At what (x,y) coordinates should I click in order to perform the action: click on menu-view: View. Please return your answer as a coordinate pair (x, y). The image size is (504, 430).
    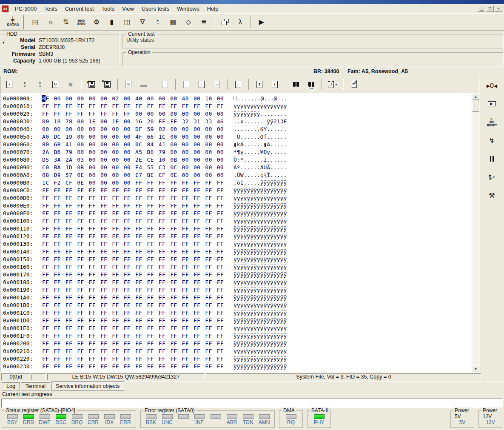
    Looking at the image, I should click on (128, 9).